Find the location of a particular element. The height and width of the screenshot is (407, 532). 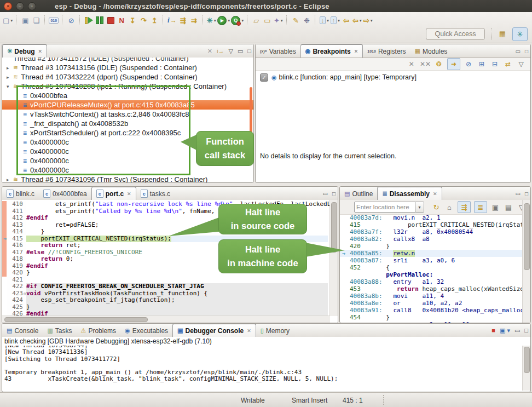

refresh-view-icon: ↻ is located at coordinates (436, 207).